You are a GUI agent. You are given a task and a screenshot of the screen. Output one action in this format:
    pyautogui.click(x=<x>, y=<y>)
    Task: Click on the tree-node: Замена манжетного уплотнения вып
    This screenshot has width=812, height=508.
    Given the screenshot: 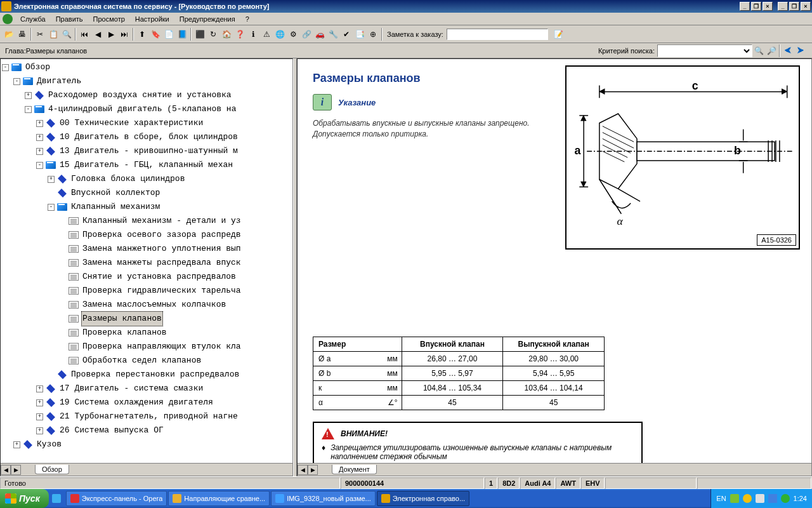 What is the action you would take?
    pyautogui.click(x=147, y=249)
    